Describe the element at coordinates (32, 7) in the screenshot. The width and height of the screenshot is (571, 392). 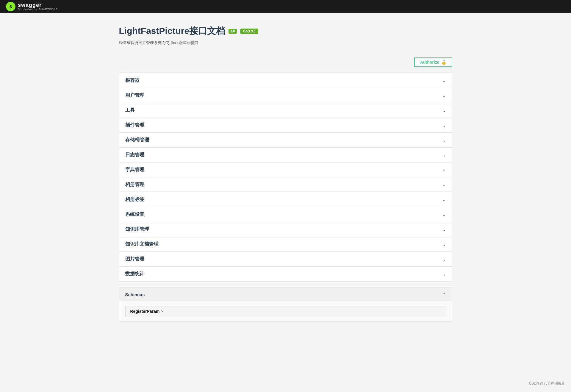
I see `swagger-logo: S swagger Supported by SMARTBEAR` at that location.